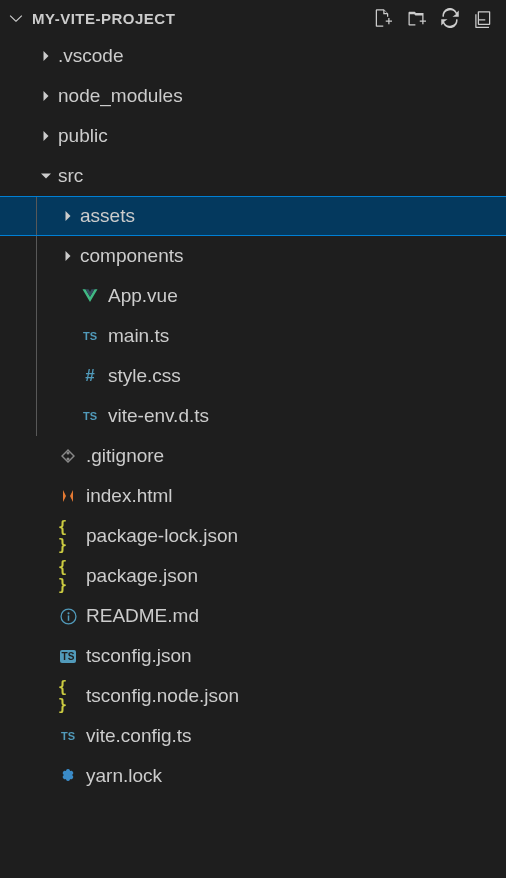  Describe the element at coordinates (142, 576) in the screenshot. I see `file-label: package.json` at that location.